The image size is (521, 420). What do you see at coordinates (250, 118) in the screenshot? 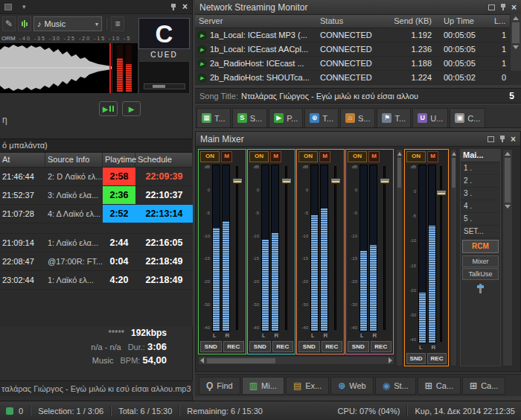
I see `dock-tab: S S...` at bounding box center [250, 118].